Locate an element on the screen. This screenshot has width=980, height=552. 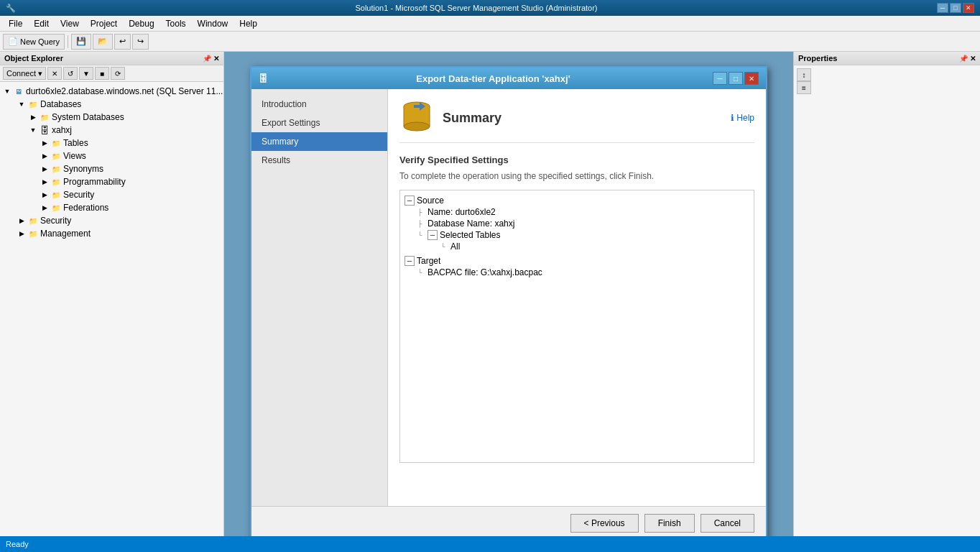
security-top-expander: ▶ is located at coordinates (22, 221).